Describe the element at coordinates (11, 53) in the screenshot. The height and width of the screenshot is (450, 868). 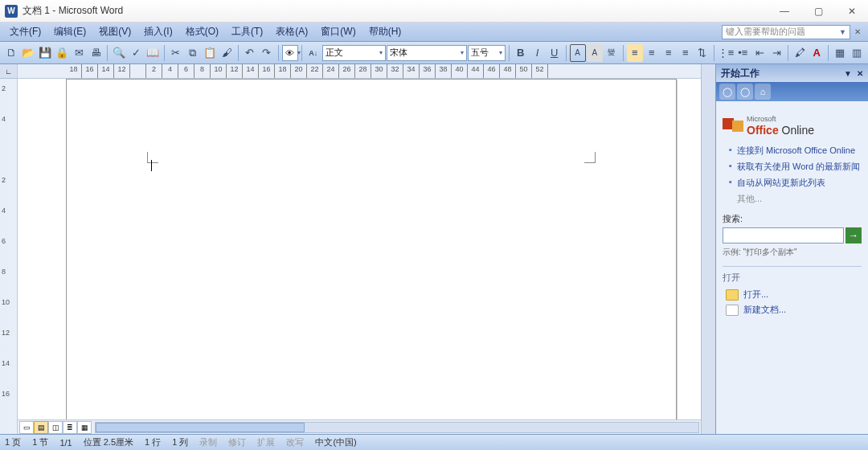
I see `new-doc-icon: 🗋` at that location.